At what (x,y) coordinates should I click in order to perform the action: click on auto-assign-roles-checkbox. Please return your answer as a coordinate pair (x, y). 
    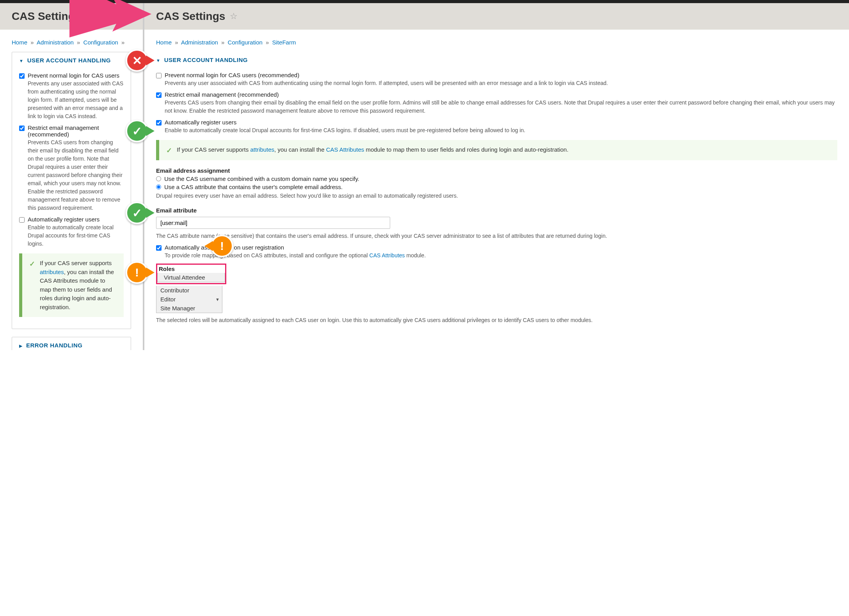
    Looking at the image, I should click on (159, 248).